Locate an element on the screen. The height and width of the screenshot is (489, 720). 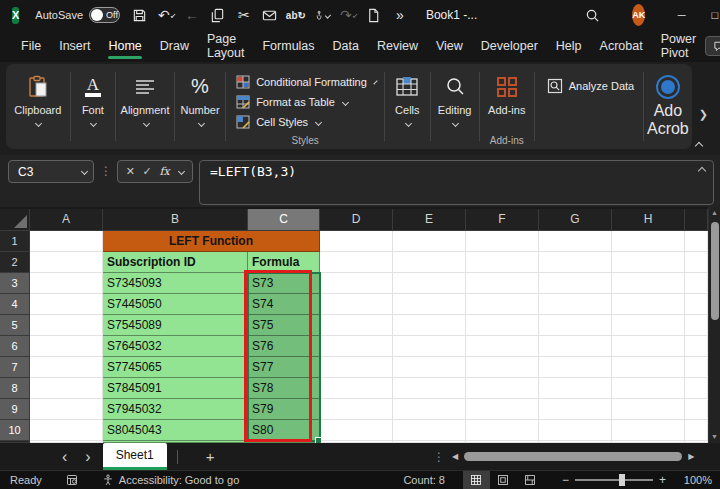
cell-A8 is located at coordinates (66, 388).